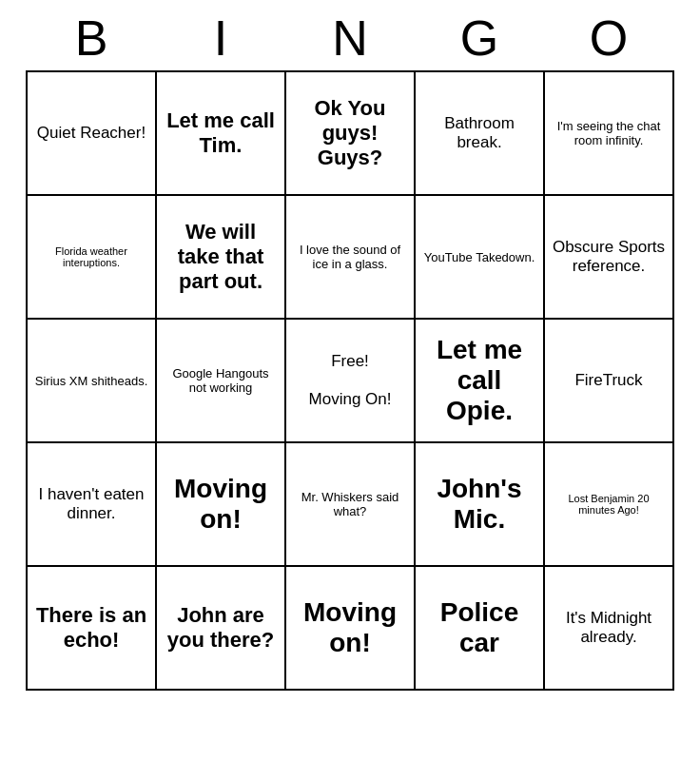 This screenshot has height=761, width=700. What do you see at coordinates (92, 381) in the screenshot?
I see `bingo-cell-10: Sirius XM shitheads.` at bounding box center [92, 381].